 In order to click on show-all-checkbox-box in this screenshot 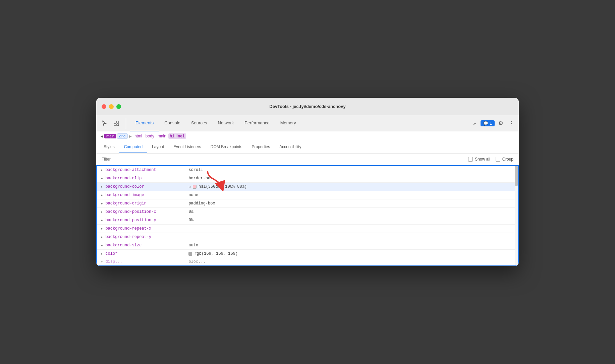, I will do `click(470, 159)`.